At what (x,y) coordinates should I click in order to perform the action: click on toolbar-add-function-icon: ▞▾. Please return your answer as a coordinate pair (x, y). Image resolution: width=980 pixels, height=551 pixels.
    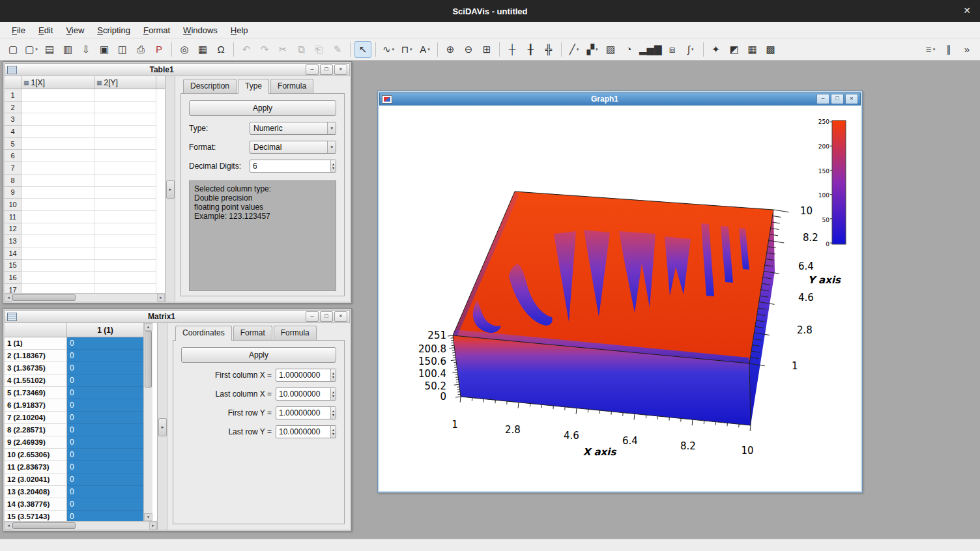
    Looking at the image, I should click on (592, 49).